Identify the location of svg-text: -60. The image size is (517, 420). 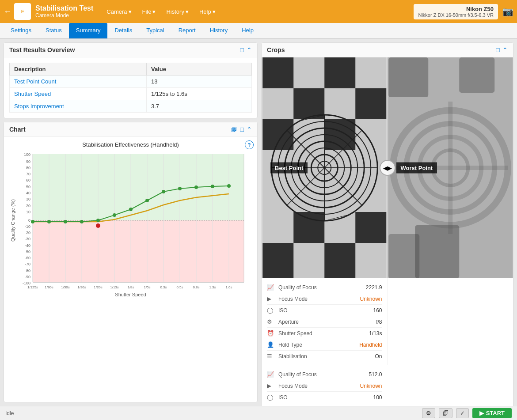
(27, 258).